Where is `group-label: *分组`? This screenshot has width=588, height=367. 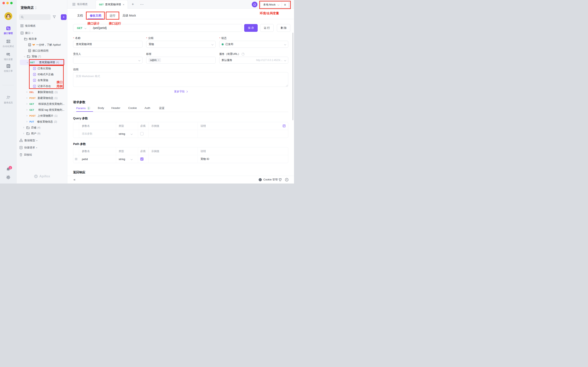
group-label: *分组 is located at coordinates (150, 38).